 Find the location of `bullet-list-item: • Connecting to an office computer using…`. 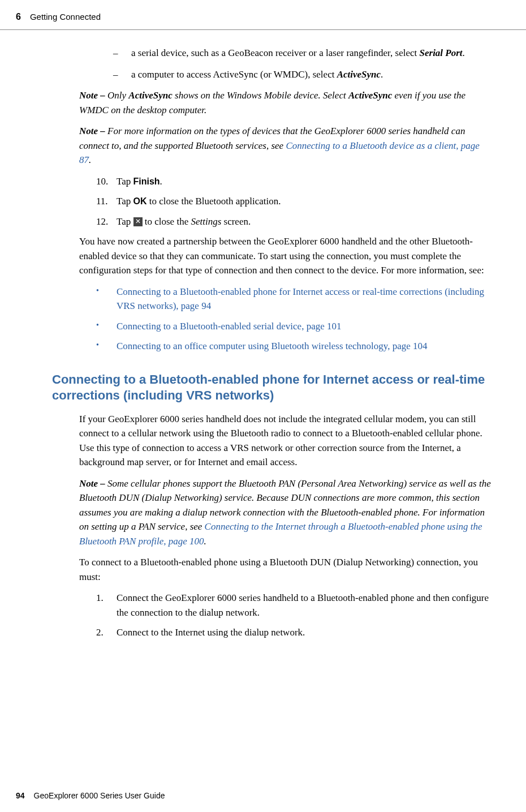

bullet-list-item: • Connecting to an office computer using… is located at coordinates (286, 346).